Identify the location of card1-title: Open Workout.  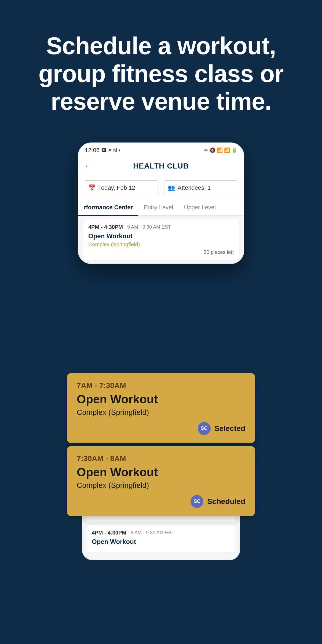
(161, 236).